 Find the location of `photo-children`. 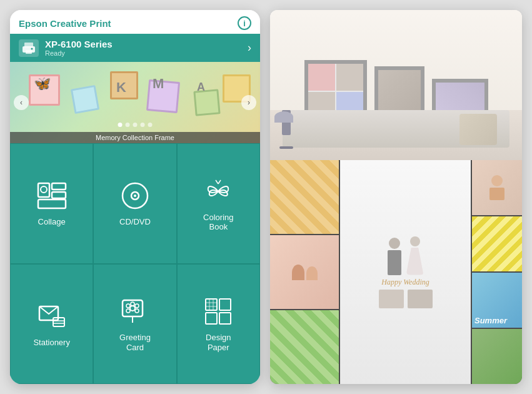

photo-children is located at coordinates (304, 272).